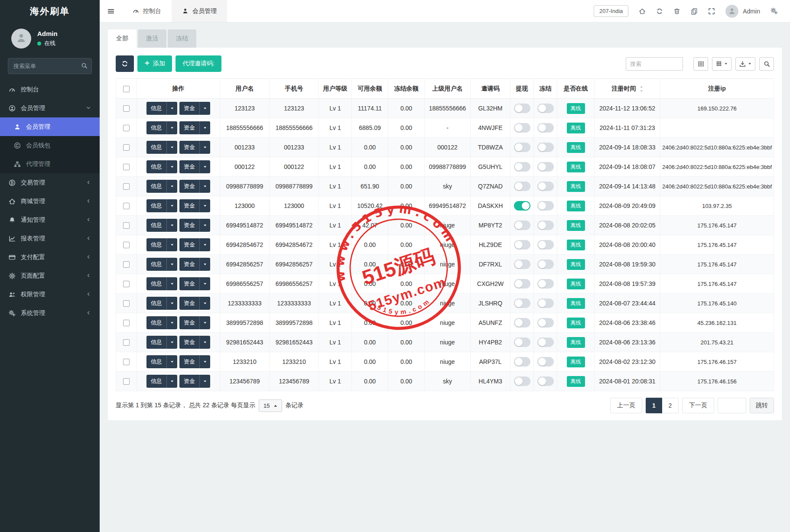  What do you see at coordinates (50, 201) in the screenshot?
I see `sidebar-item-6: 商城管理` at bounding box center [50, 201].